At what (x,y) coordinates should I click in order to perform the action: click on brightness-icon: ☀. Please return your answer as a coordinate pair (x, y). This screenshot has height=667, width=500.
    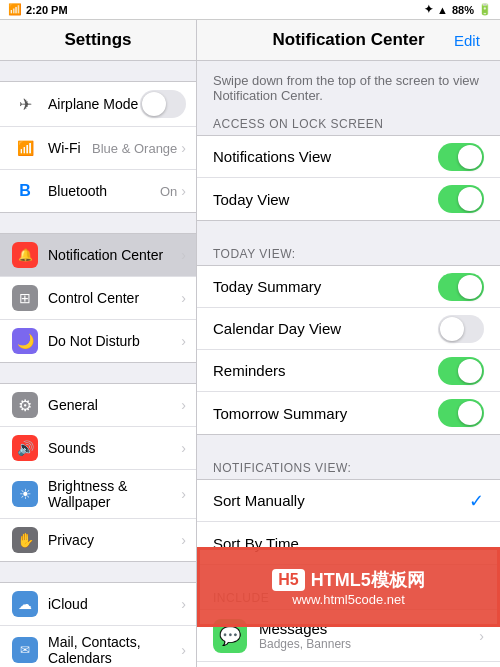
    Looking at the image, I should click on (25, 494).